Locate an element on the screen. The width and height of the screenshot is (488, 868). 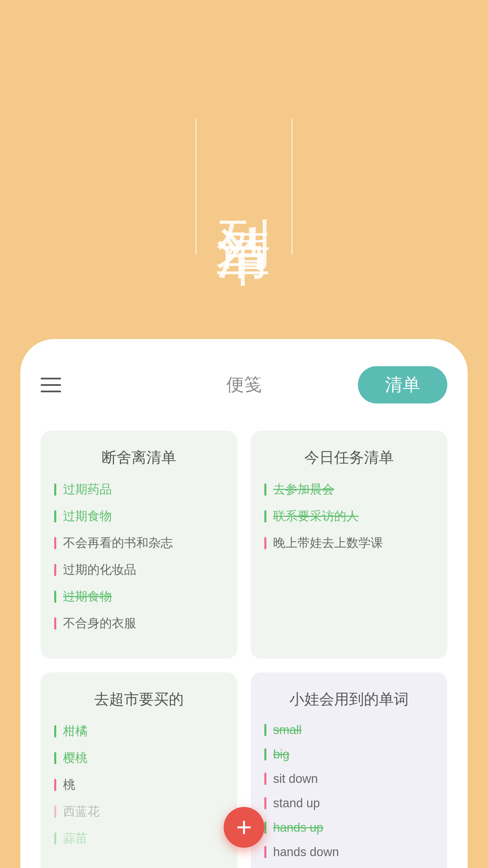
card-tasks-title: 今日任务清单 is located at coordinates (349, 458).